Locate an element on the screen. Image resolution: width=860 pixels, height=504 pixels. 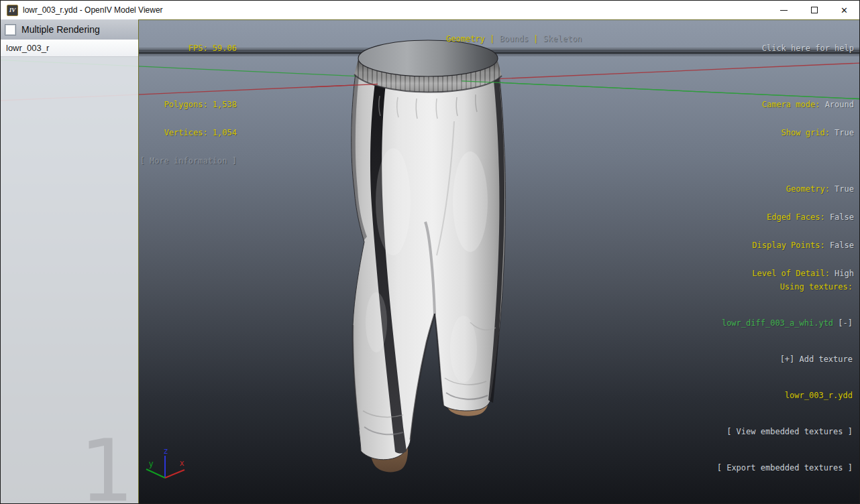
texture-entry: lowr_diff_003_a_whi.ytd [-] is located at coordinates (785, 323).